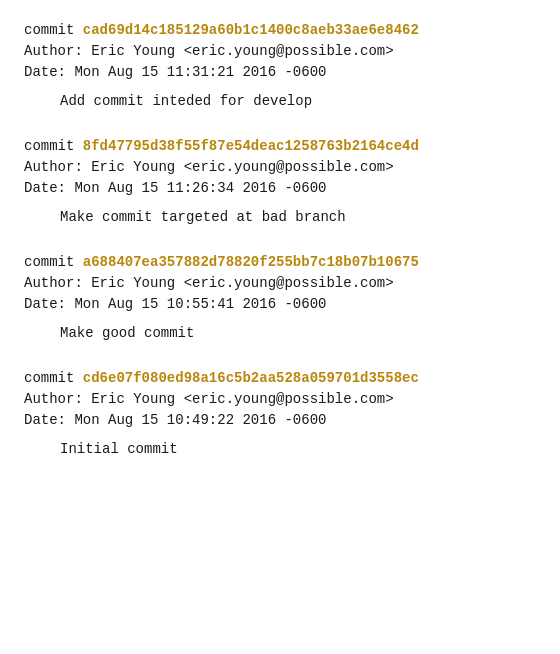 This screenshot has width=560, height=654. I want to click on commit-hash-line: commit cd6e07f080ed98a16c5b2aa528a059701…, so click(280, 378).